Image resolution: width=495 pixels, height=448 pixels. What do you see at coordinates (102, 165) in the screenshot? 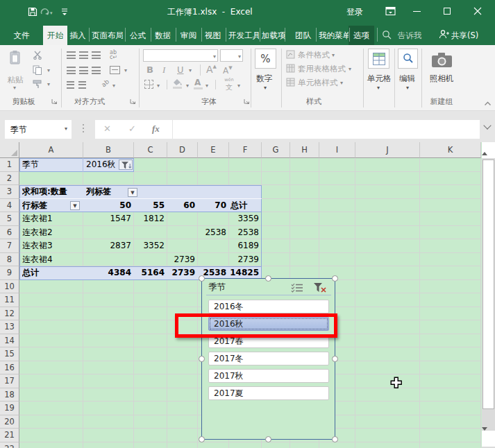
I see `cell-B1: 2016秋` at bounding box center [102, 165].